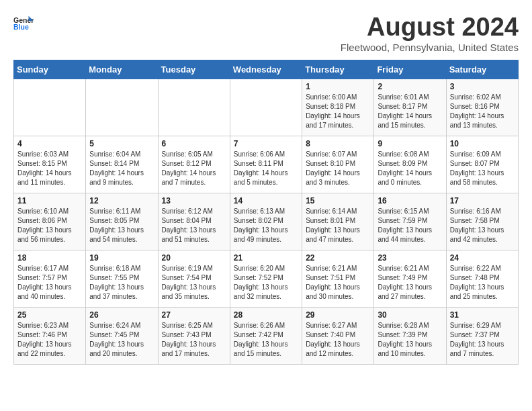 The image size is (532, 411). Describe the element at coordinates (50, 278) in the screenshot. I see `table-row: 18Sunrise: 6:17 AM Sunset: 7:57 PM Dayli…` at that location.